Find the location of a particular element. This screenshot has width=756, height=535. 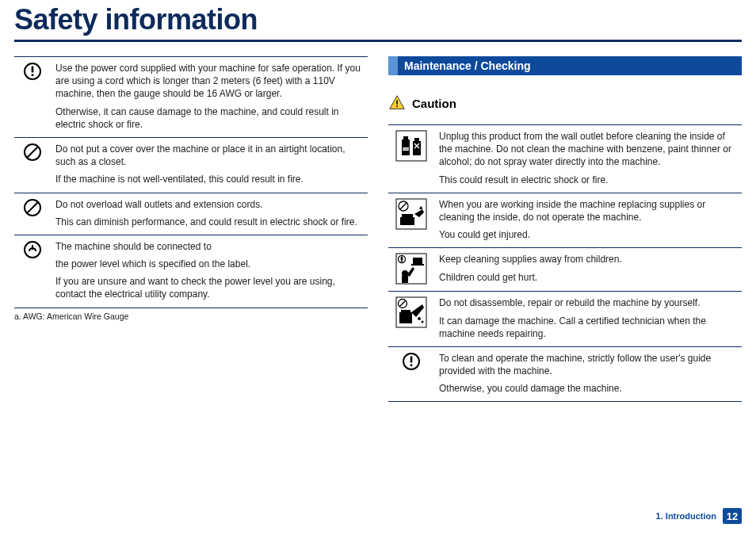

child-reach-icon is located at coordinates (411, 269).